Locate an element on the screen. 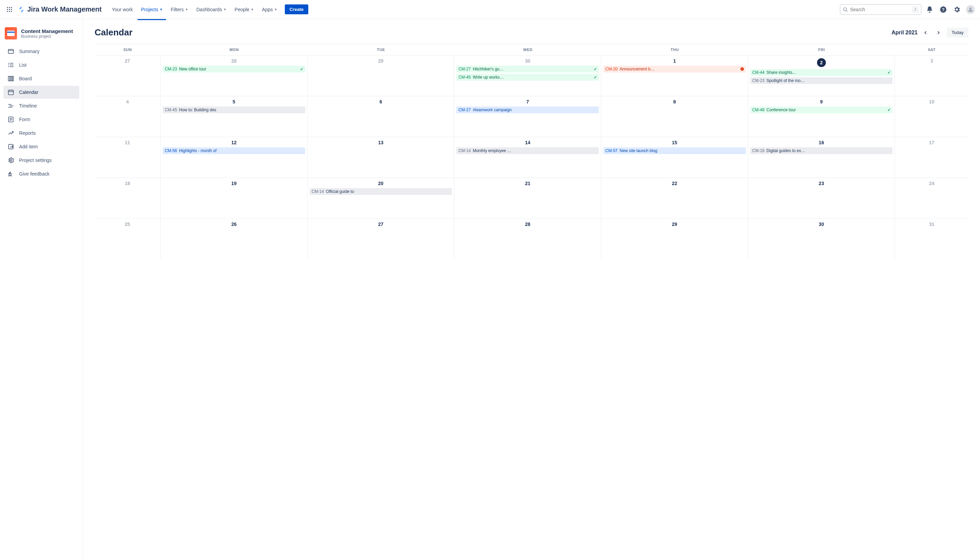 The image size is (980, 558). app-switcher-icon is located at coordinates (10, 10).